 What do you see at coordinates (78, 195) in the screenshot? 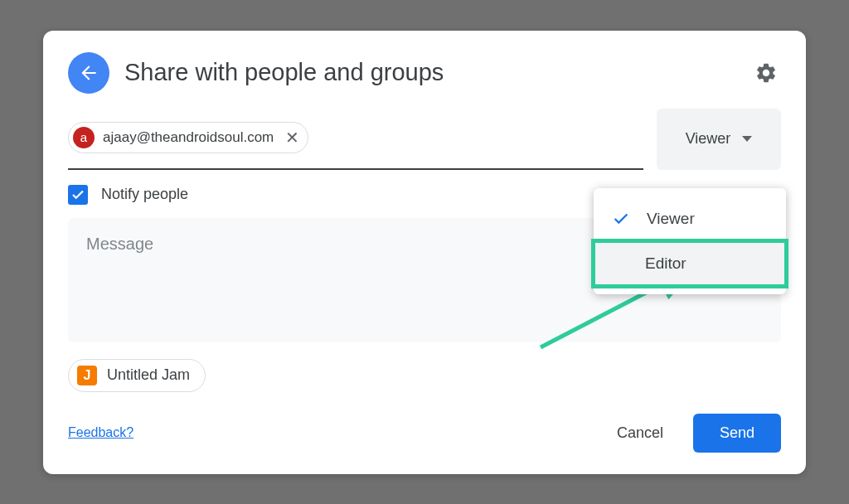
I see `notify-checkbox` at bounding box center [78, 195].